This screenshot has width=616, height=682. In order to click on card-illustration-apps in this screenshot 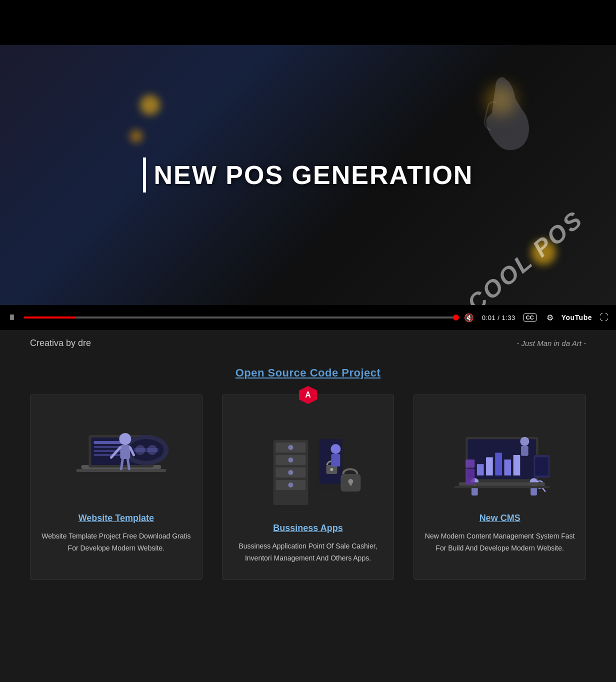, I will do `click(308, 465)`.